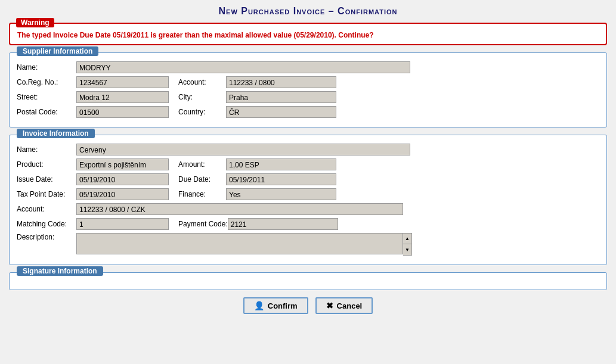  What do you see at coordinates (308, 194) in the screenshot?
I see `invoice-tax-row: Tax Point Date: 05/19/2010 Finance: Yes` at bounding box center [308, 194].